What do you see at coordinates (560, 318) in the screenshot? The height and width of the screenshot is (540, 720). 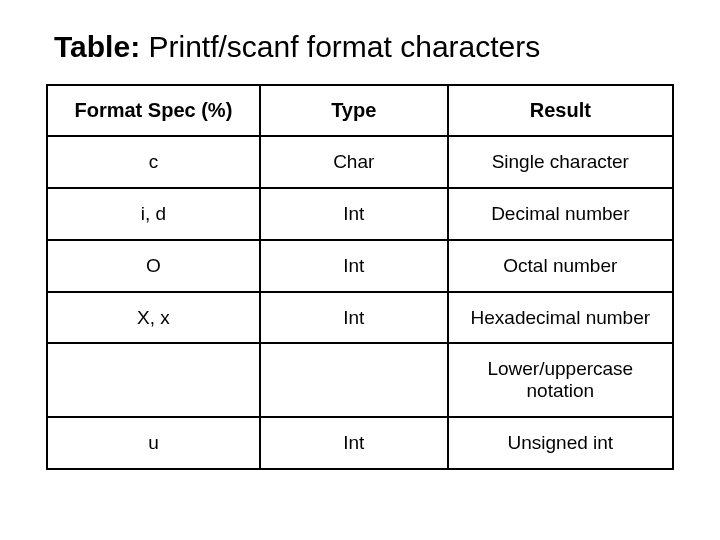 I see `cell-result: Hexadecimal number` at bounding box center [560, 318].